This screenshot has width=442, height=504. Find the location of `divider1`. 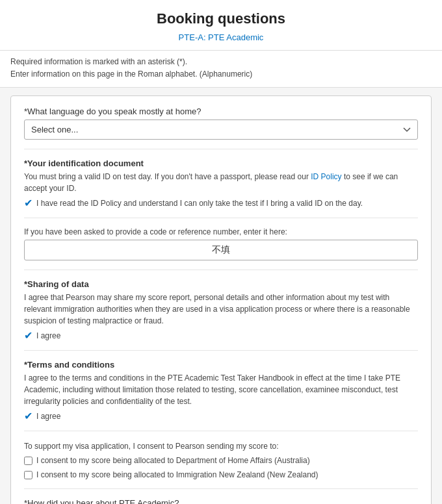

divider1 is located at coordinates (221, 149).